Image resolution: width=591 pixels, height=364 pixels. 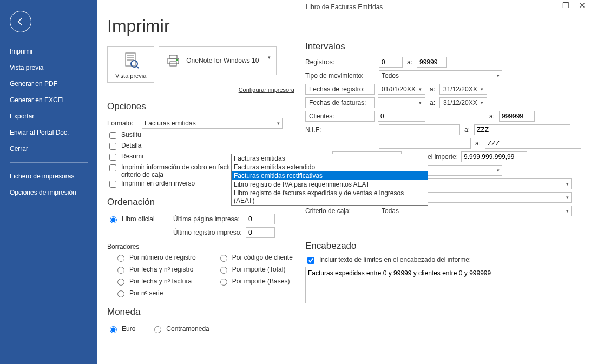 What do you see at coordinates (330, 167) in the screenshot?
I see `formato-option-1: Facturas emitidas extendido` at bounding box center [330, 167].